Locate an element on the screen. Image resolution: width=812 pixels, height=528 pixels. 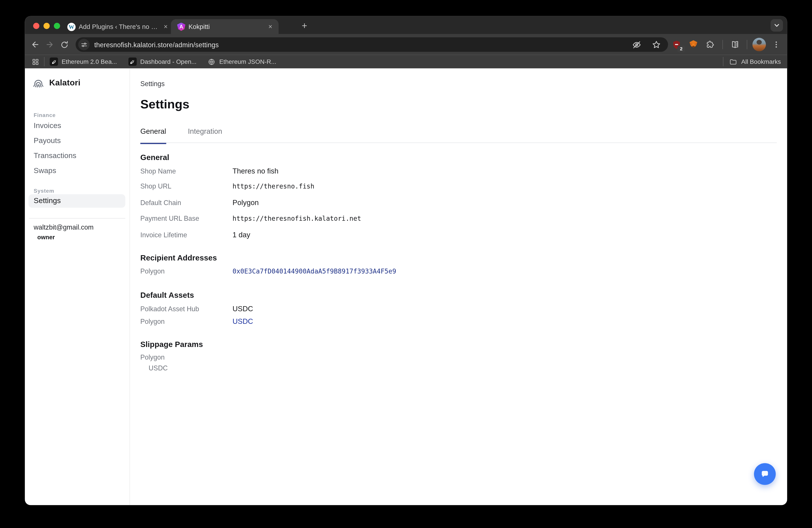
breadcrumb: Settings is located at coordinates (152, 83).